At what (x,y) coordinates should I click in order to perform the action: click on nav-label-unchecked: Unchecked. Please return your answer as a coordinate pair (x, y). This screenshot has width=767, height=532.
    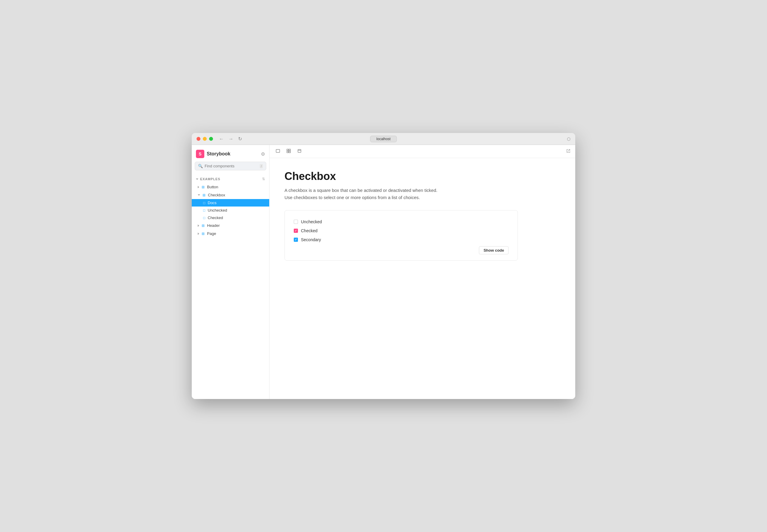
    Looking at the image, I should click on (218, 210).